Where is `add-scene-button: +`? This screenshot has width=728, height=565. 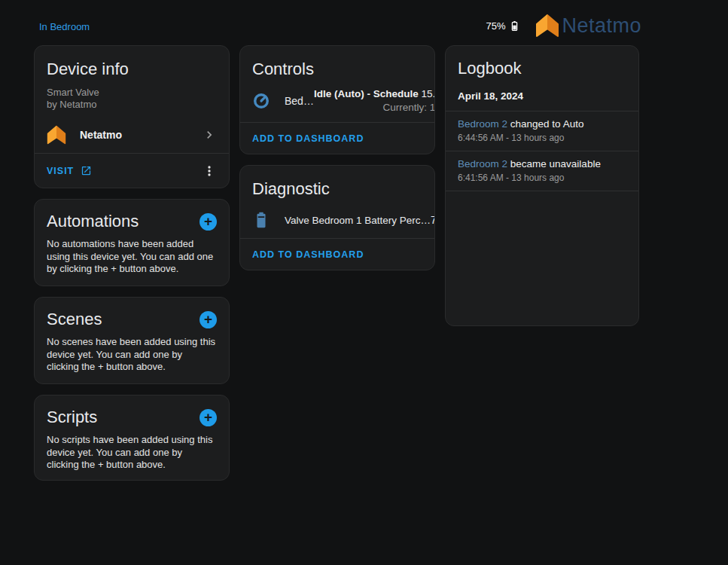 add-scene-button: + is located at coordinates (208, 319).